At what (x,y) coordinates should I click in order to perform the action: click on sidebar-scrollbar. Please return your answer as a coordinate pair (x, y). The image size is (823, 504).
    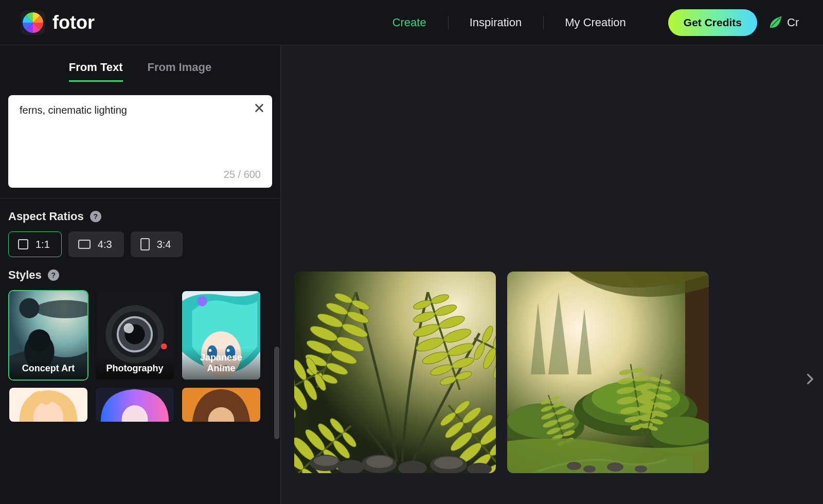
    Looking at the image, I should click on (277, 393).